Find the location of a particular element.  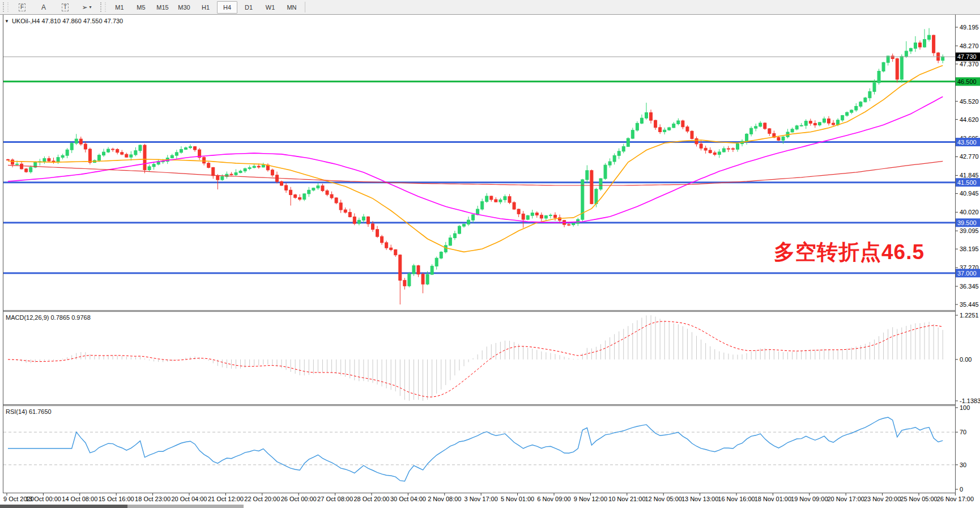

arrow-tools-button: ➢▾ is located at coordinates (87, 7).